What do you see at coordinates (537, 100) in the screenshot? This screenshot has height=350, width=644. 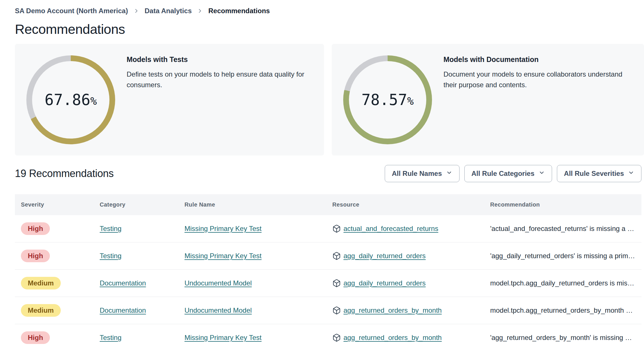 I see `models-with-documentation-text: Models with Documentation Document your …` at bounding box center [537, 100].